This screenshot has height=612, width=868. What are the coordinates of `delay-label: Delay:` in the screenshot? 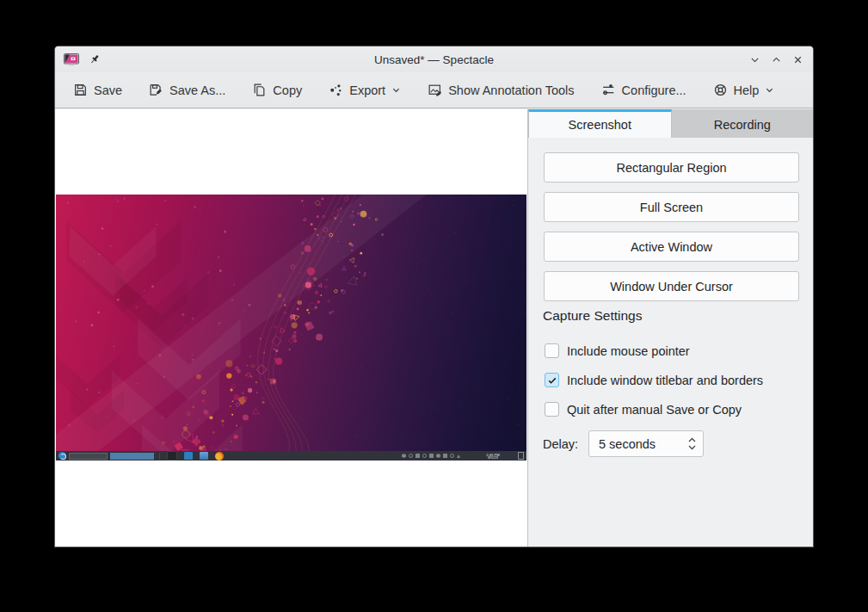 It's located at (566, 444).